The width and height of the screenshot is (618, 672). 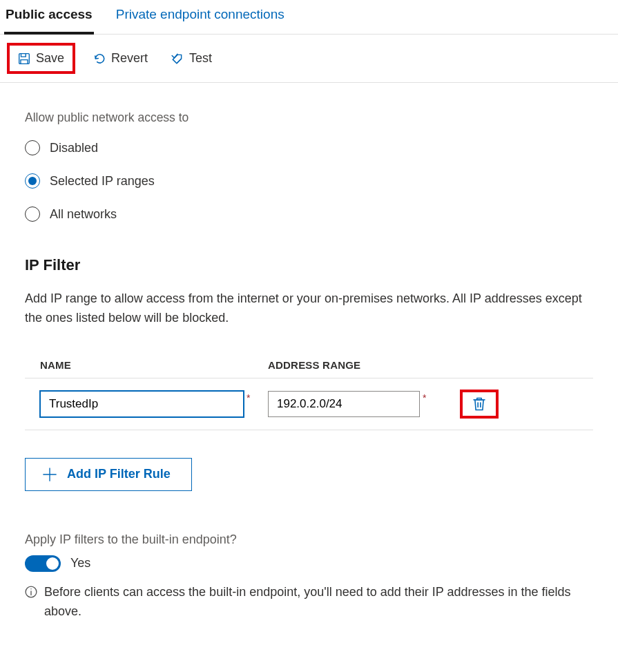 What do you see at coordinates (32, 181) in the screenshot?
I see `radio-dot-icon` at bounding box center [32, 181].